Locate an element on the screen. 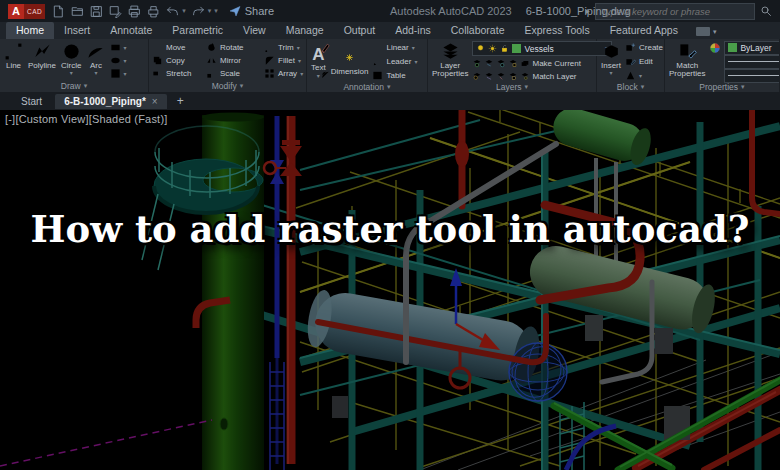 The image size is (780, 470). plot-icon is located at coordinates (134, 12).